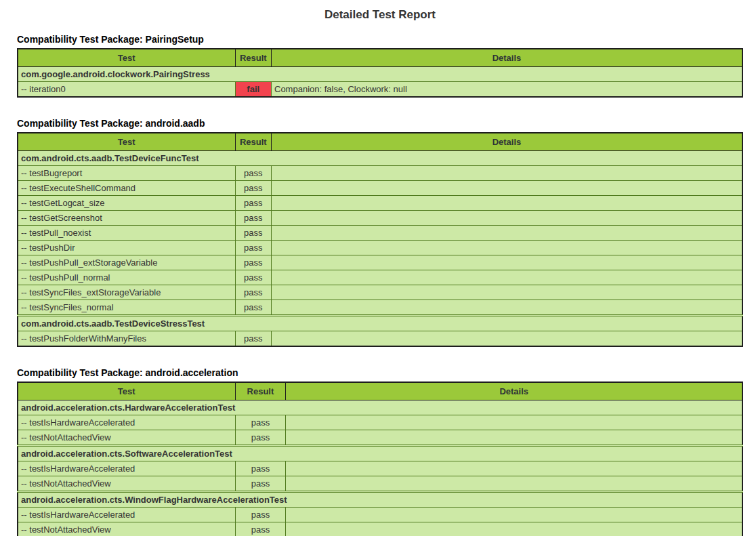 This screenshot has width=756, height=536. What do you see at coordinates (380, 408) in the screenshot?
I see `module-name: android.acceleration.cts.HardwareAcceler…` at bounding box center [380, 408].